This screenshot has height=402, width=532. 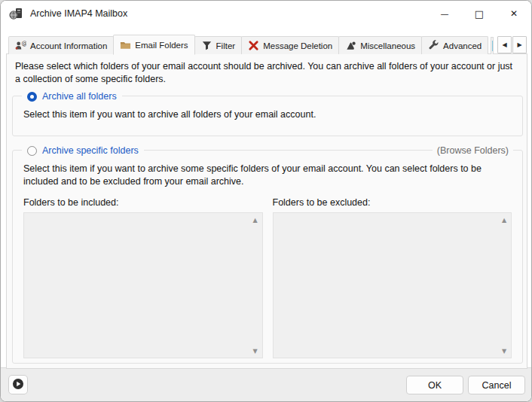 I want to click on archive-specific-folders-label: Archive specific folders, so click(x=90, y=151).